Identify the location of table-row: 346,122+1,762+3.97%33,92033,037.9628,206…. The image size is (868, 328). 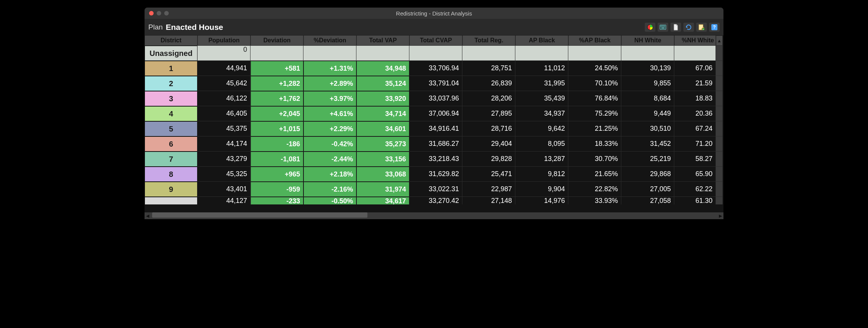
(434, 99).